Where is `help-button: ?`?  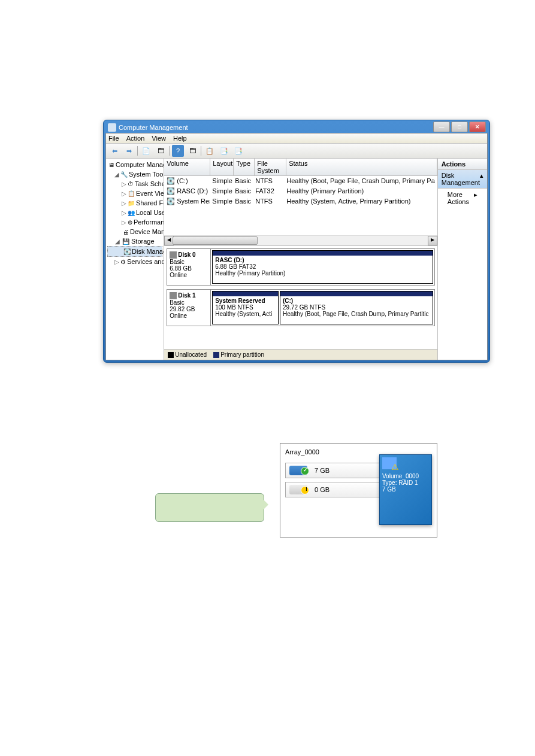 help-button: ? is located at coordinates (178, 151).